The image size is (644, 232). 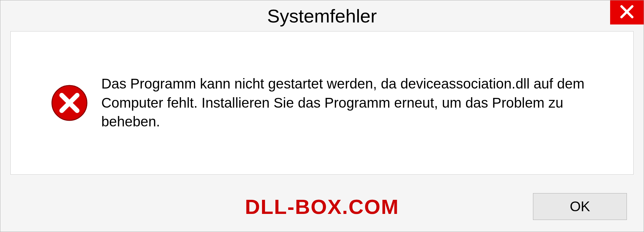 I want to click on titlebar: Systemfehler, so click(x=322, y=16).